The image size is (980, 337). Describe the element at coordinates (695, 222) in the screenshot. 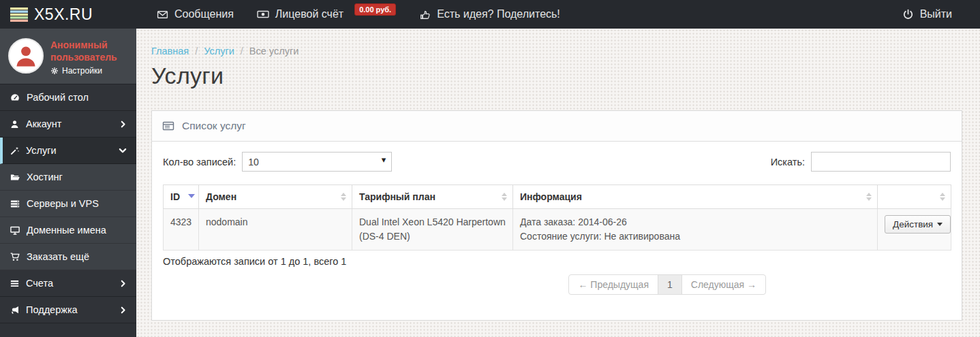

I see `order-date: Дата заказа: 2014-06-26` at that location.